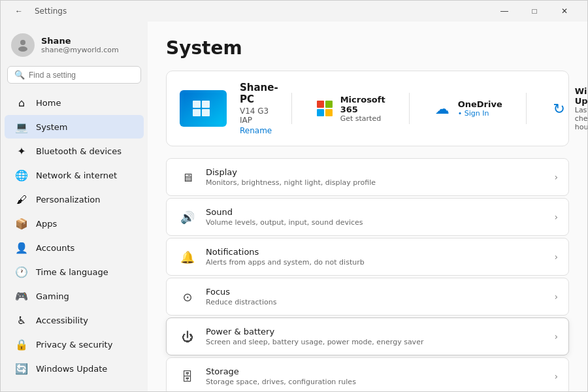  I want to click on winupdate-icon: ↻, so click(559, 108).